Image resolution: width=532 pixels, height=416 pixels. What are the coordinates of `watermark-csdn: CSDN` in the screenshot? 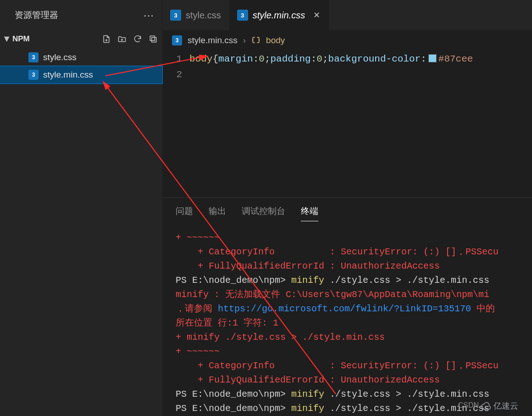 It's located at (469, 405).